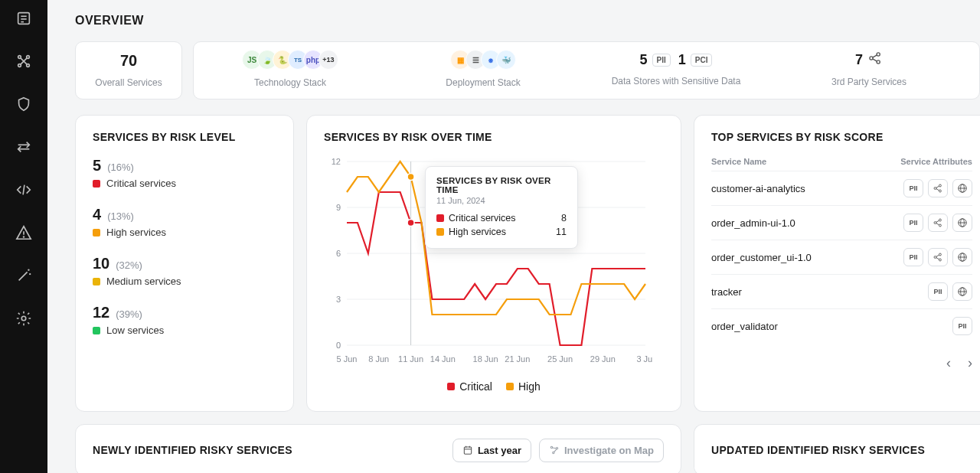  I want to click on svg-text: 5 Jun, so click(348, 359).